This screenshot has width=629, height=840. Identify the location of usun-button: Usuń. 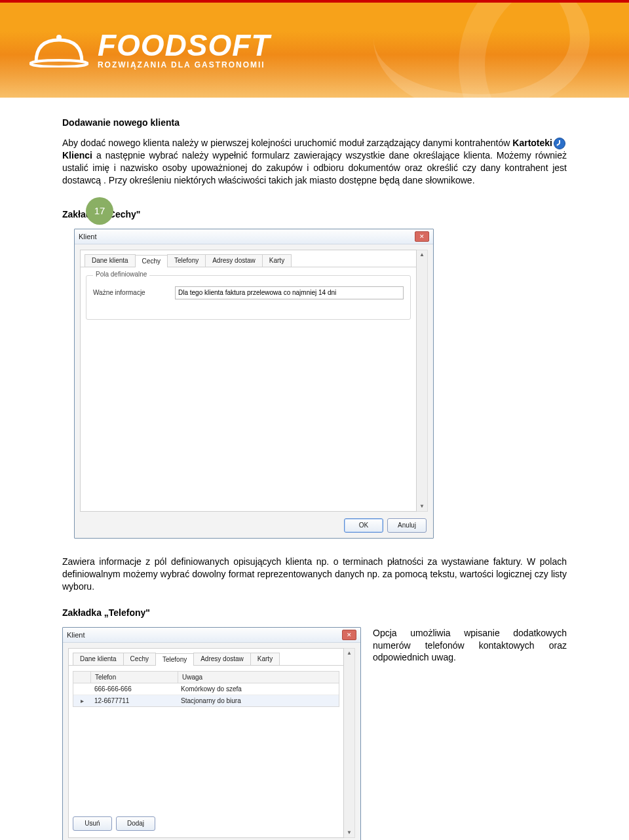
(92, 824).